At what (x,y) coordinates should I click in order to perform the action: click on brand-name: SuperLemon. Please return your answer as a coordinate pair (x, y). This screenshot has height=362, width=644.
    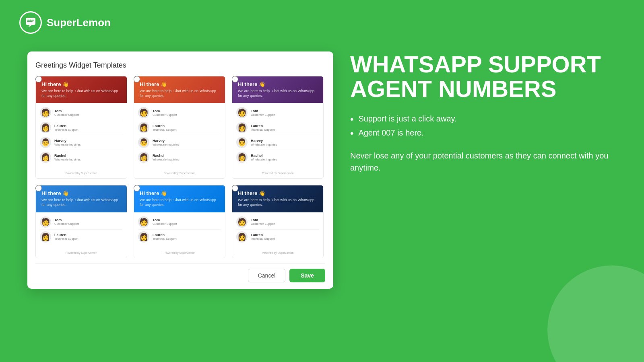
    Looking at the image, I should click on (79, 23).